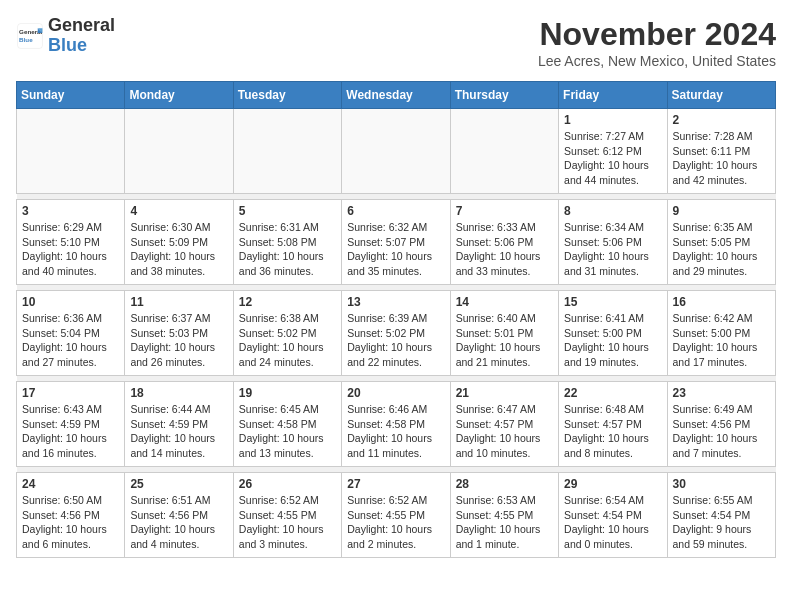 The image size is (792, 612). Describe the element at coordinates (396, 516) in the screenshot. I see `calendar-cell: 27Sunrise: 6:52 AM Sunset: 4:55 PM Dayli…` at that location.